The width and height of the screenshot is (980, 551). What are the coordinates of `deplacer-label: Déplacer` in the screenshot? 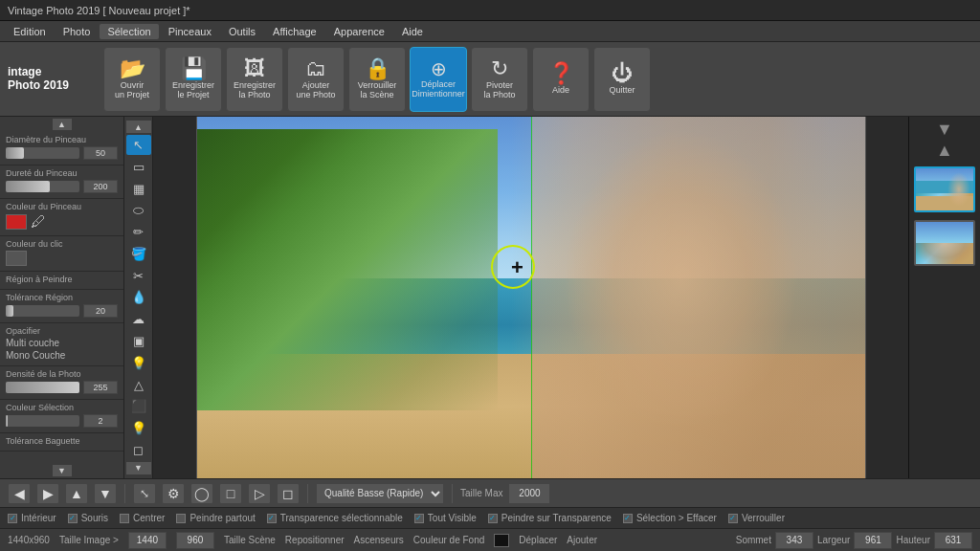 It's located at (538, 540).